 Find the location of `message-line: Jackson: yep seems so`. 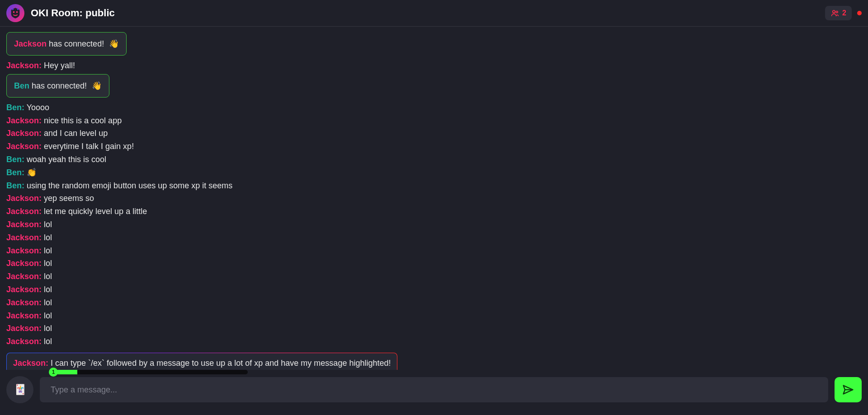

message-line: Jackson: yep seems so is located at coordinates (434, 199).